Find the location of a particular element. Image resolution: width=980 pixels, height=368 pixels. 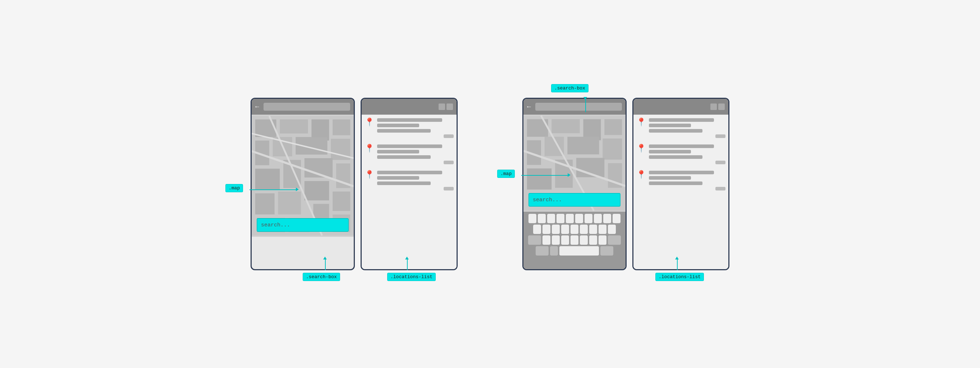

list-line-5c is located at coordinates (676, 157).